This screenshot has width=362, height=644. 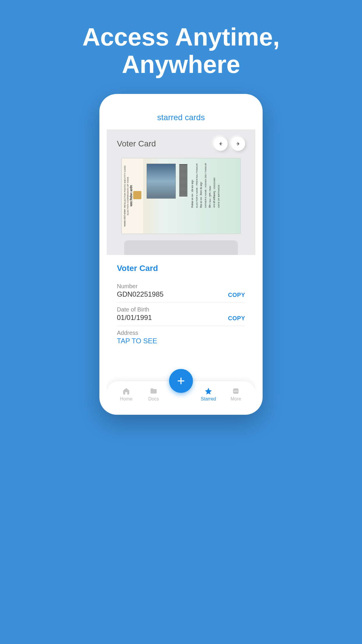 What do you see at coordinates (181, 381) in the screenshot?
I see `add-card-fab` at bounding box center [181, 381].